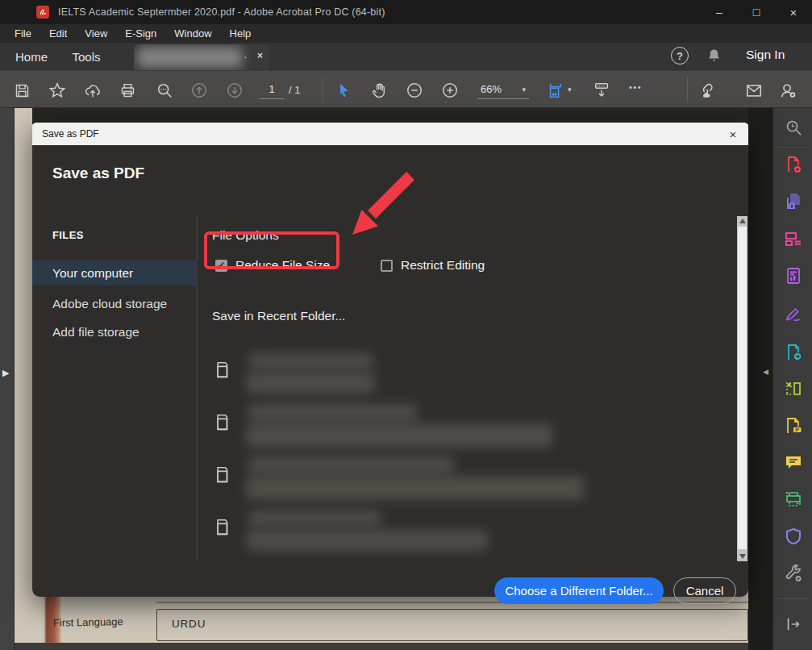 This screenshot has height=650, width=812. Describe the element at coordinates (793, 598) in the screenshot. I see `sidebar-divider` at that location.